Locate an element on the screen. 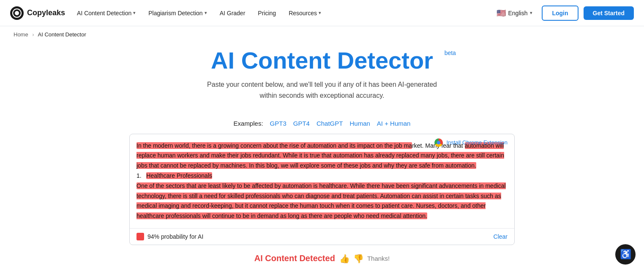 The image size is (644, 273). result-bar: AI Content Detected 👍 👎 Thanks! is located at coordinates (322, 263).